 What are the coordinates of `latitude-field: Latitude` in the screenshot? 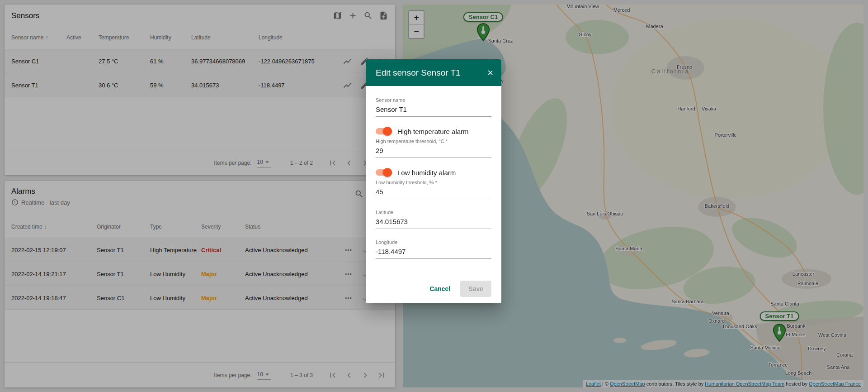 It's located at (434, 219).